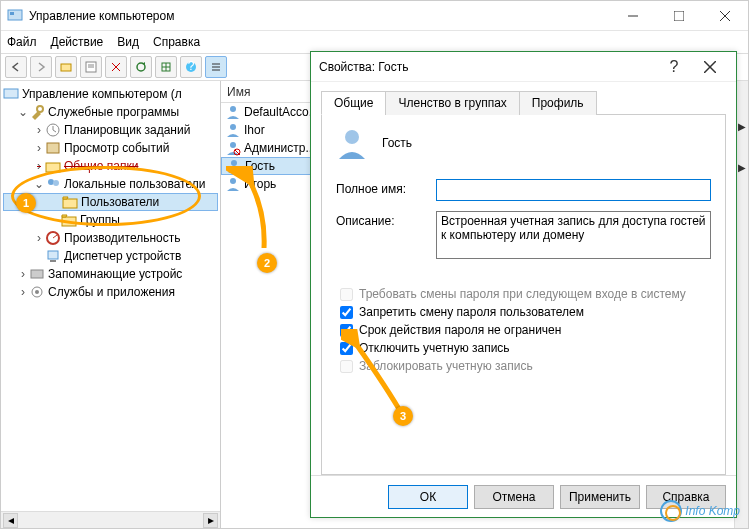 The image size is (749, 529). I want to click on tree-device-manager: Диспетчер устройств, so click(110, 256).